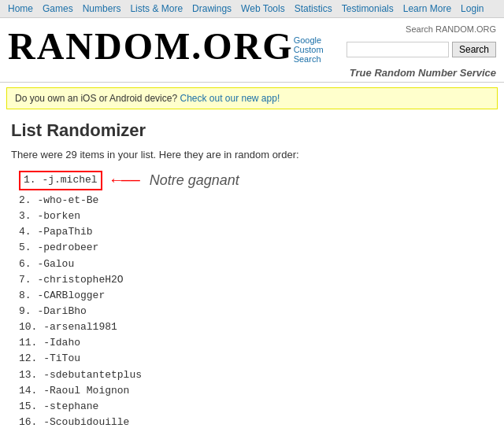 The height and width of the screenshot is (428, 504). I want to click on list-item: 14. -Raoul Moignon, so click(256, 391).